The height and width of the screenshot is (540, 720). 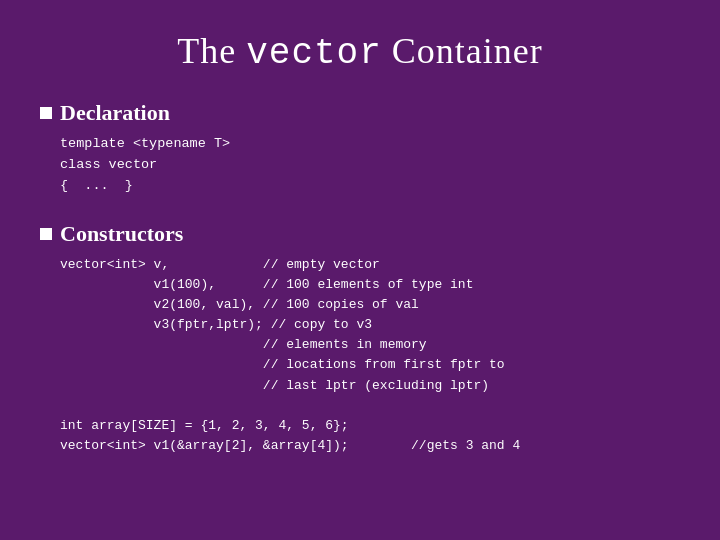 What do you see at coordinates (360, 113) in the screenshot?
I see `declaration-header: Declaration` at bounding box center [360, 113].